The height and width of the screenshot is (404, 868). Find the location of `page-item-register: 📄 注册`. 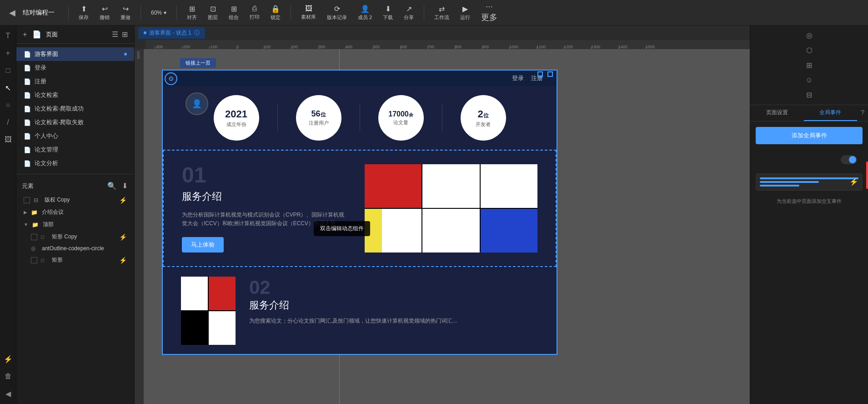

page-item-register: 📄 注册 is located at coordinates (75, 81).